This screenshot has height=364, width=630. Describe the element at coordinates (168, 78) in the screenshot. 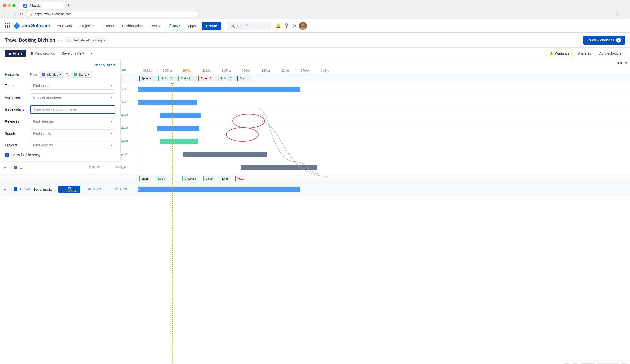

I see `sprint-10: Sprint 10` at that location.